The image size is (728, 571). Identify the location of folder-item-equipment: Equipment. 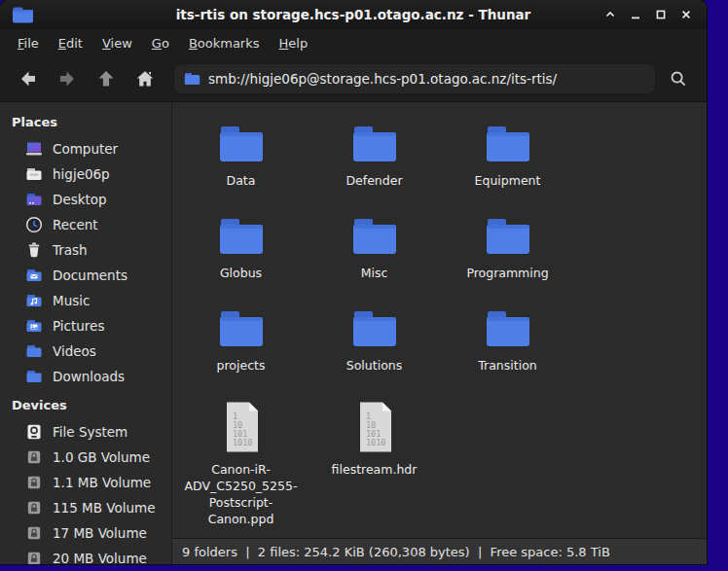
(508, 156).